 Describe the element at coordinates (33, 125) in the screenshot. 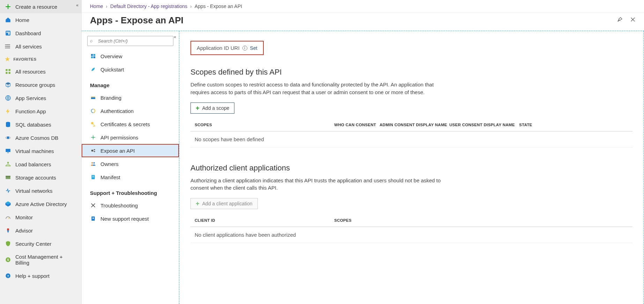

I see `nav-label: SQL databases` at that location.